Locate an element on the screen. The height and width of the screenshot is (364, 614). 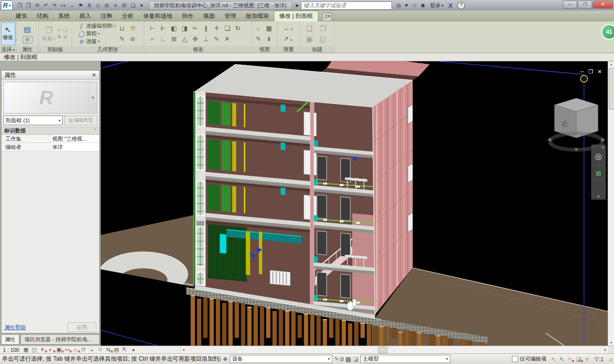
preview-dropdown-icon: ▾ is located at coordinates (93, 98).